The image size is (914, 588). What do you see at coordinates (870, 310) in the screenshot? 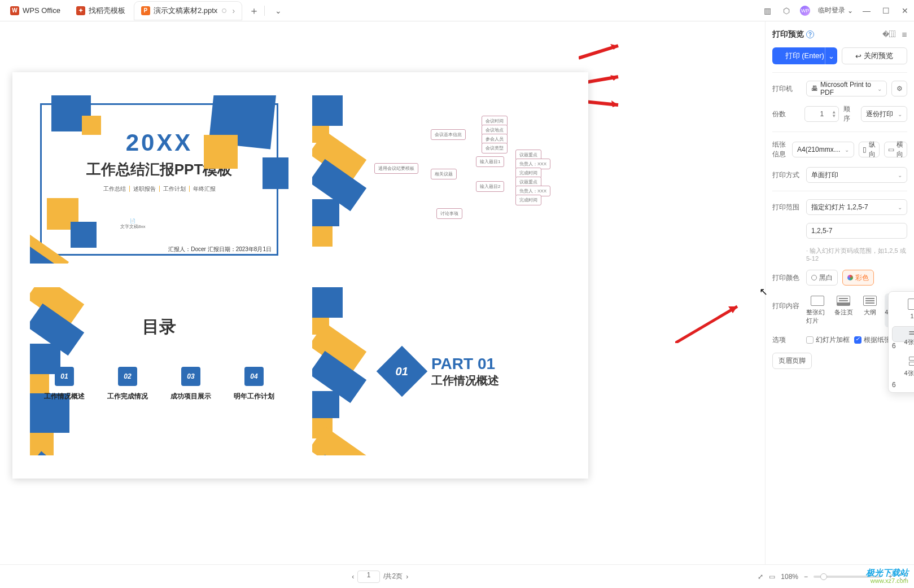
I see `content-opt-outline: 大纲` at bounding box center [870, 310].